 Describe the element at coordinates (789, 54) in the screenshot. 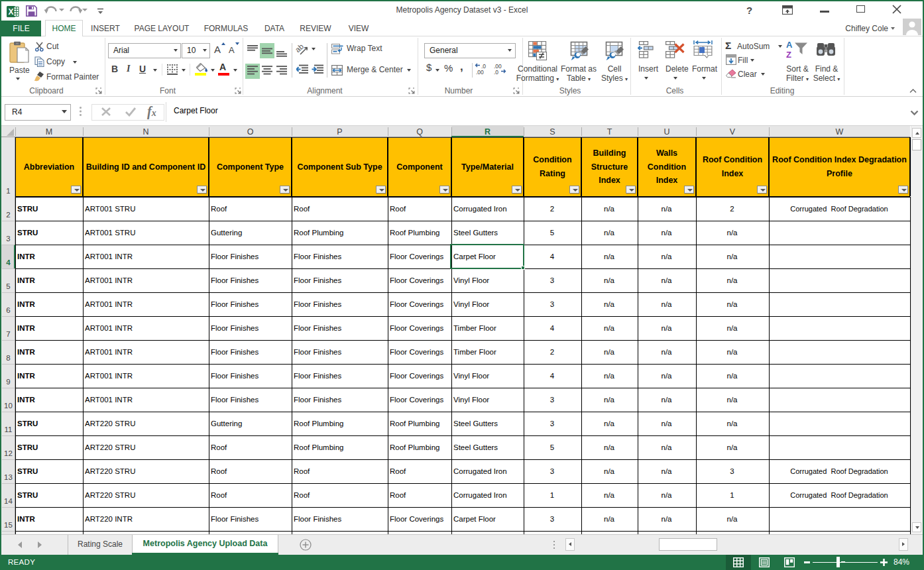

I see `svg-text: Z` at that location.